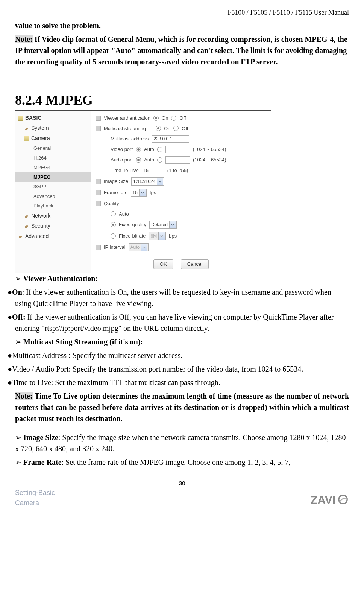  What do you see at coordinates (170, 139) in the screenshot?
I see `multicast-addr-input: 228.0.0.1` at bounding box center [170, 139].